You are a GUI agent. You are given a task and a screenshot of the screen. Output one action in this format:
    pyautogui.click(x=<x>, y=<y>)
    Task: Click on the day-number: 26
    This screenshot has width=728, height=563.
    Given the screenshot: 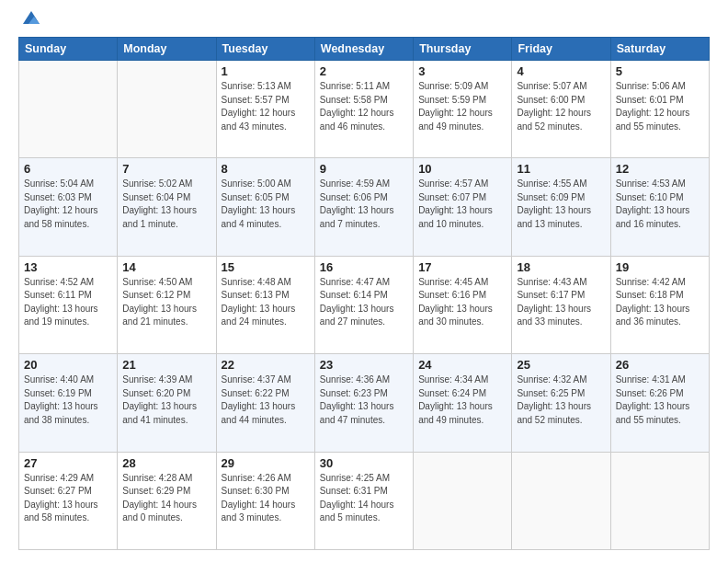 What is the action you would take?
    pyautogui.click(x=660, y=364)
    